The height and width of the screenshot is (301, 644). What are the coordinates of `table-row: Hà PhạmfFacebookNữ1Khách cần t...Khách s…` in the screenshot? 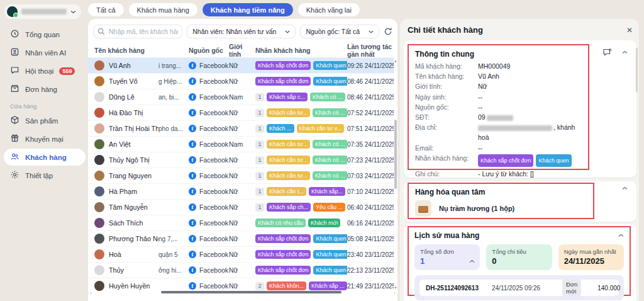 It's located at (241, 191).